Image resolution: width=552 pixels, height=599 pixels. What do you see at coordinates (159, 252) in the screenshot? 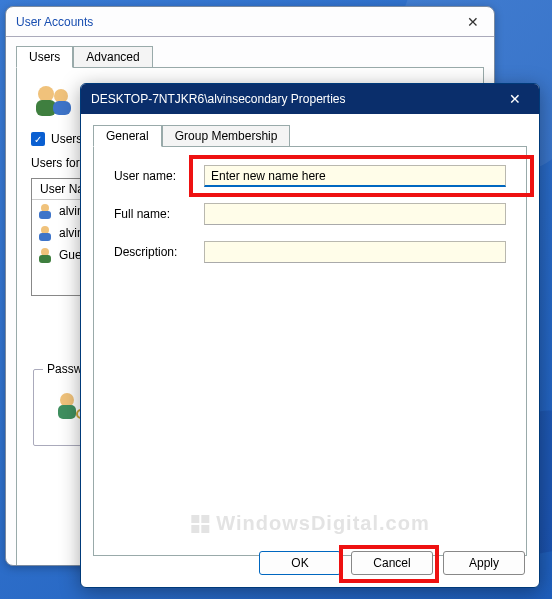
I see `description-label: Description:` at bounding box center [159, 252].